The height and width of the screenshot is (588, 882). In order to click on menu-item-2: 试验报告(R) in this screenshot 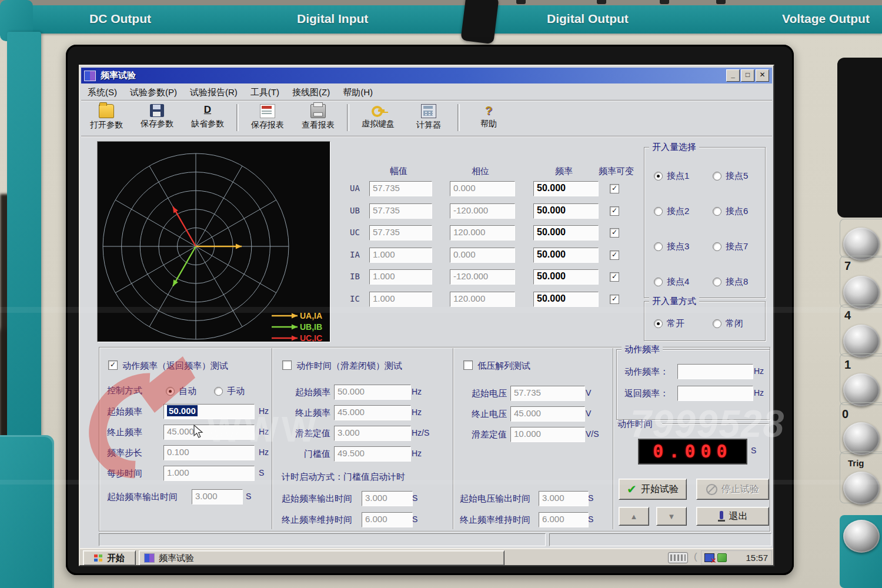, I will do `click(214, 93)`.